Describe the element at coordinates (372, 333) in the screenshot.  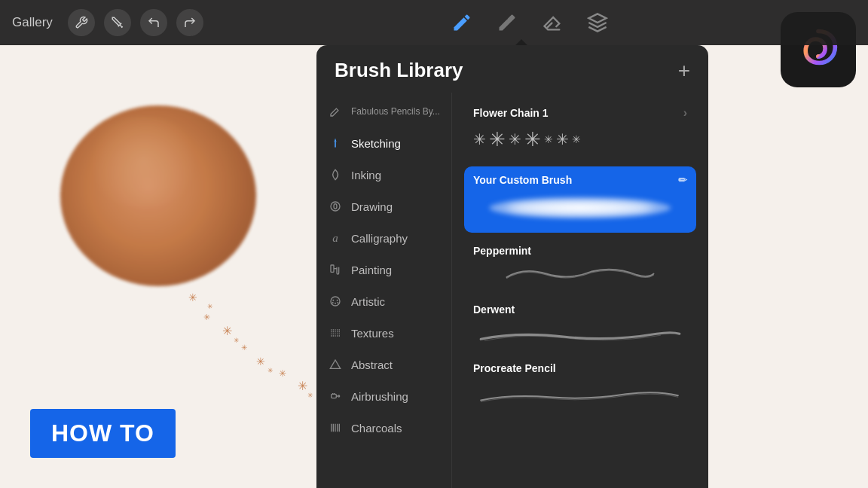
I see `textures-label: Textures` at that location.